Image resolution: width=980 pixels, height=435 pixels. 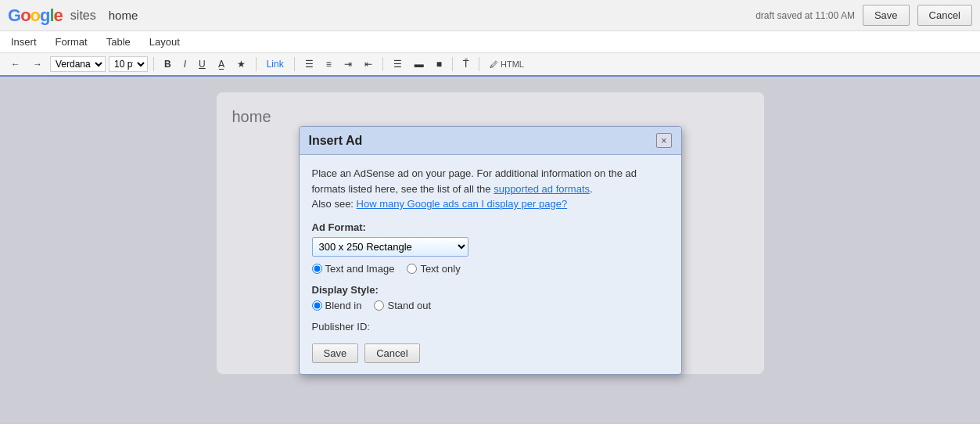 I want to click on display-style-radio-group: Blend in Stand out, so click(x=490, y=305).